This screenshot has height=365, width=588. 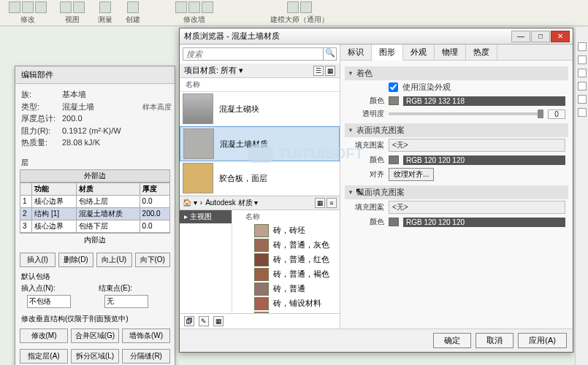 What do you see at coordinates (320, 203) in the screenshot?
I see `lib-view-icon: ▦` at bounding box center [320, 203].